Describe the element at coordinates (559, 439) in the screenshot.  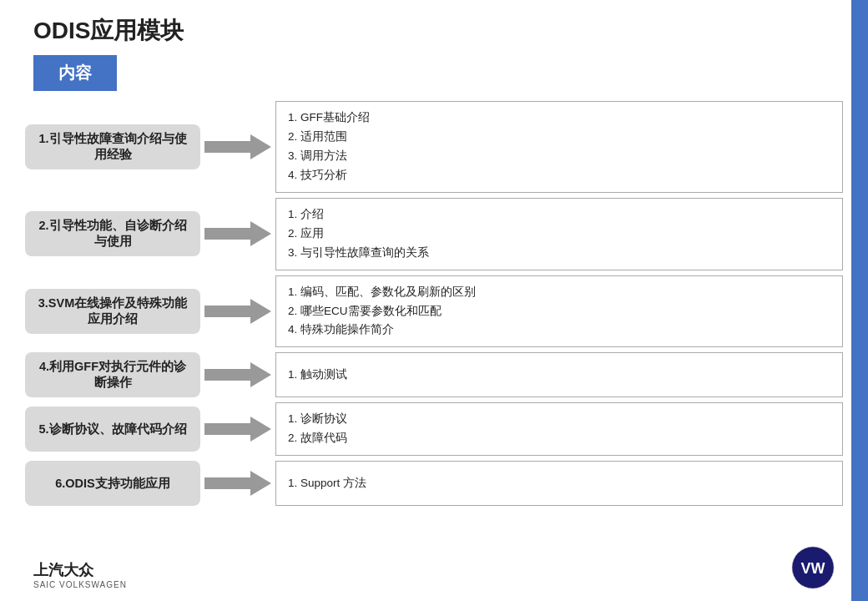
I see `list-item: 2. 故障代码` at that location.